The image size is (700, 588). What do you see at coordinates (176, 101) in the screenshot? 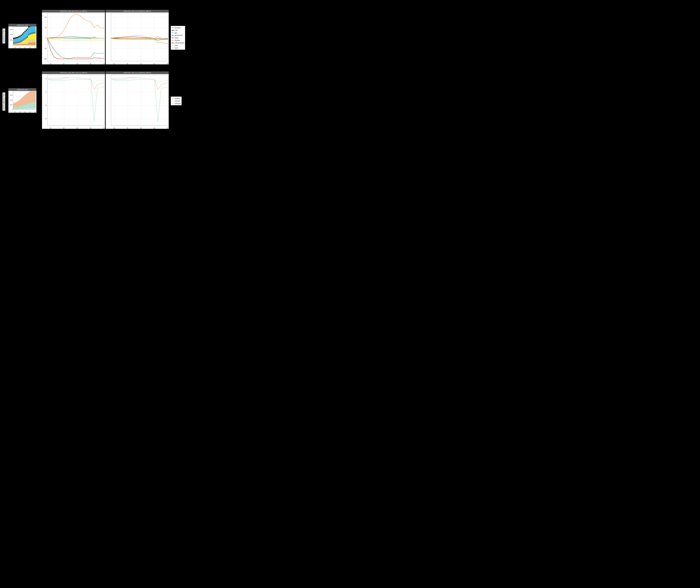
I see `legend-item: industry` at bounding box center [176, 101].